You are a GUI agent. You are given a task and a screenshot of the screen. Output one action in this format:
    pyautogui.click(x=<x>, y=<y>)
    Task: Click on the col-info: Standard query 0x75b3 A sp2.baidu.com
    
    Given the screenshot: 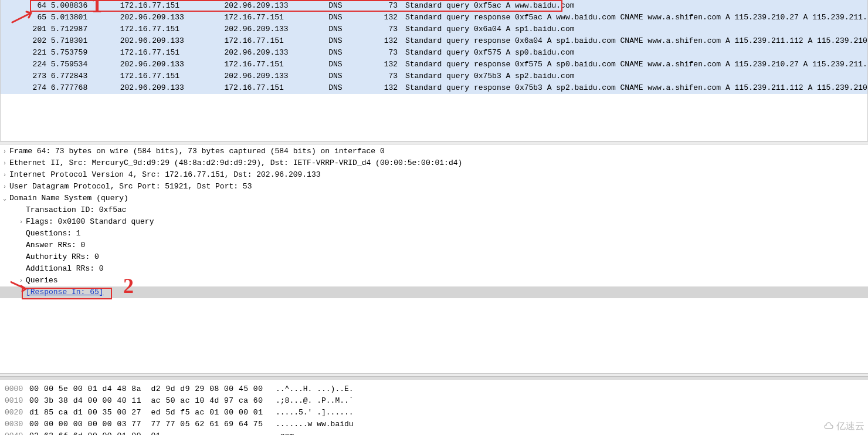 What is the action you would take?
    pyautogui.click(x=490, y=76)
    